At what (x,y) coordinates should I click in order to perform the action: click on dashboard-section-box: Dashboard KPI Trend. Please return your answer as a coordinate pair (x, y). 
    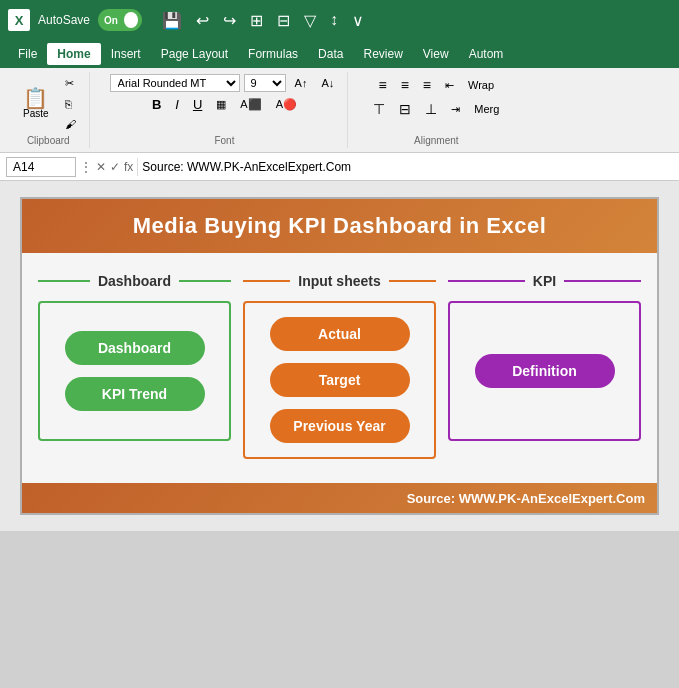
    Looking at the image, I should click on (134, 371).